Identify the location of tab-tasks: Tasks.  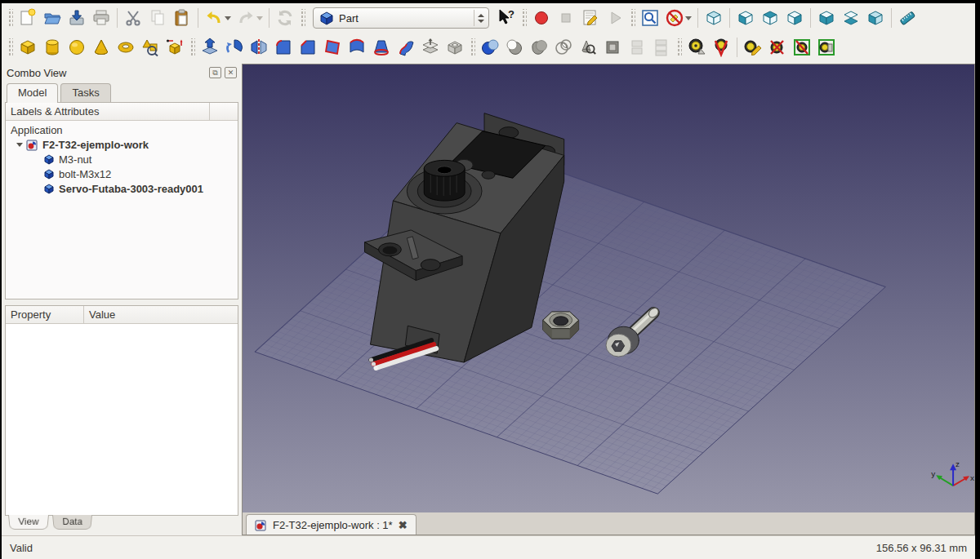
(85, 93).